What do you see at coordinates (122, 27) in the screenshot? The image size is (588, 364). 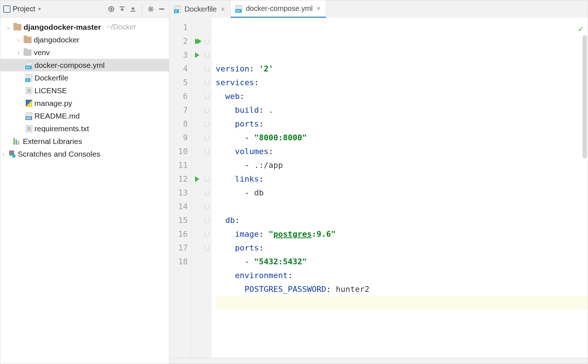 I see `path-hint: ~/Docker` at bounding box center [122, 27].